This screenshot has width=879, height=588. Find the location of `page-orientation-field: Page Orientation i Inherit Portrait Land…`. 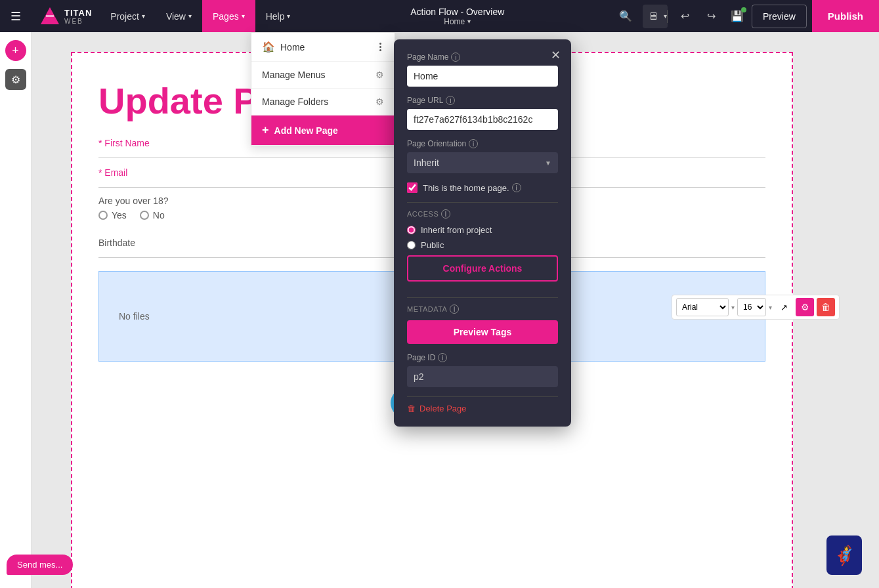

page-orientation-field: Page Orientation i Inherit Portrait Land… is located at coordinates (482, 156).